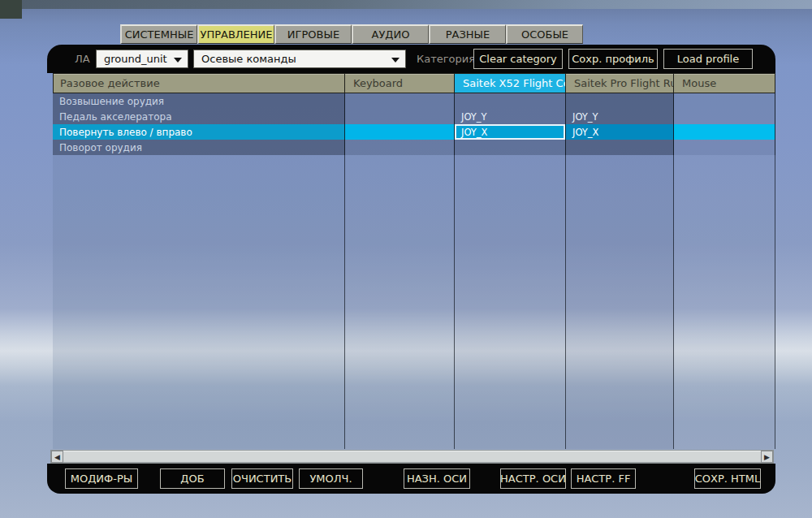  Describe the element at coordinates (102, 479) in the screenshot. I see `modifiers-button: МОДИФ-РЫ` at that location.